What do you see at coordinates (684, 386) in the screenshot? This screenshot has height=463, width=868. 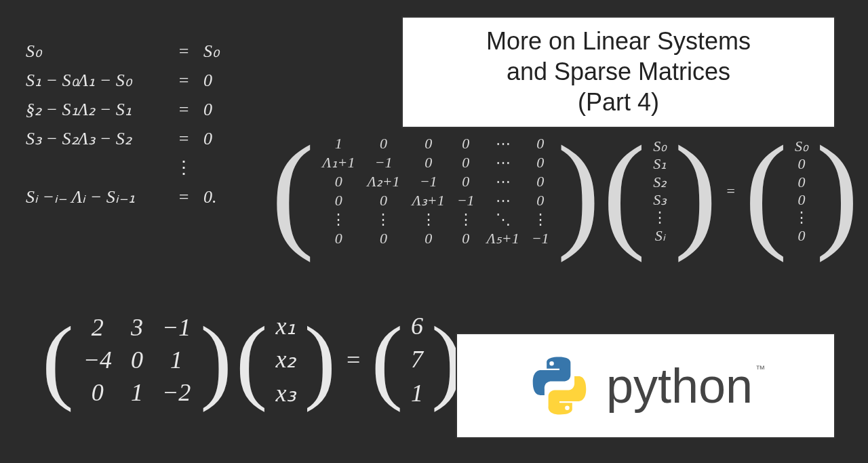 I see `python-logo-text: python™` at bounding box center [684, 386].